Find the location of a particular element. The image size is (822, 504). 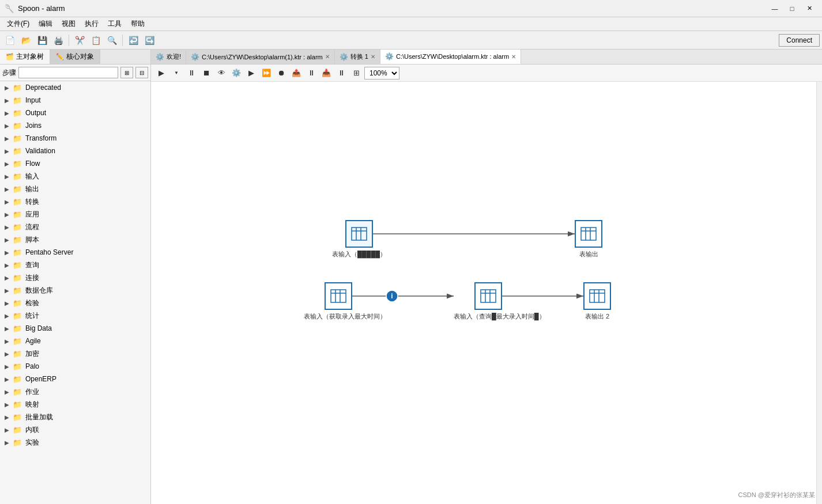

tab-main-objects: 🗂️ 主对象树 is located at coordinates (25, 56).